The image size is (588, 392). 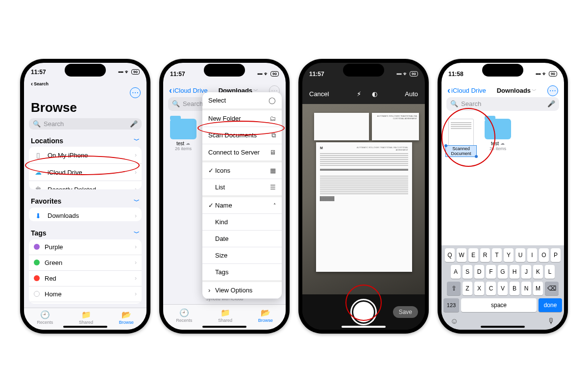 What do you see at coordinates (412, 94) in the screenshot?
I see `auto-button: Auto` at bounding box center [412, 94].